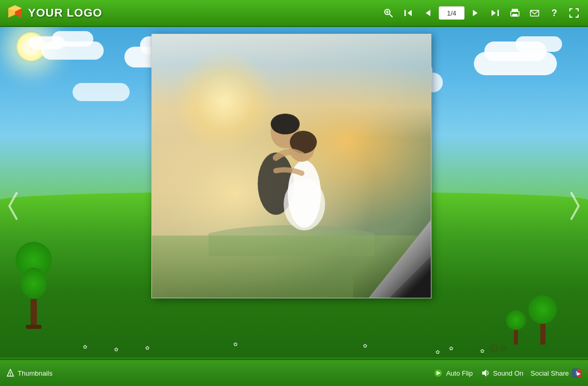  I want to click on header-toolbar: YOUR LOGO 1/4, so click(294, 13).